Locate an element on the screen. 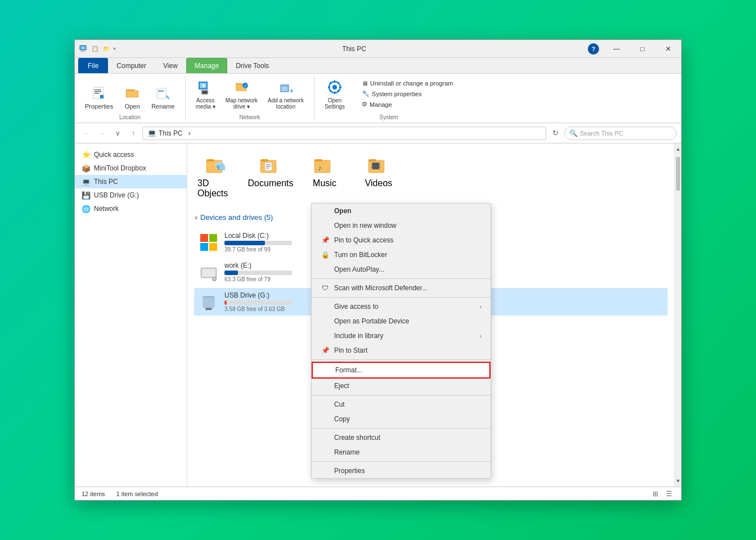 The width and height of the screenshot is (756, 540). ctx-portable: Open as Portable Device is located at coordinates (401, 321).